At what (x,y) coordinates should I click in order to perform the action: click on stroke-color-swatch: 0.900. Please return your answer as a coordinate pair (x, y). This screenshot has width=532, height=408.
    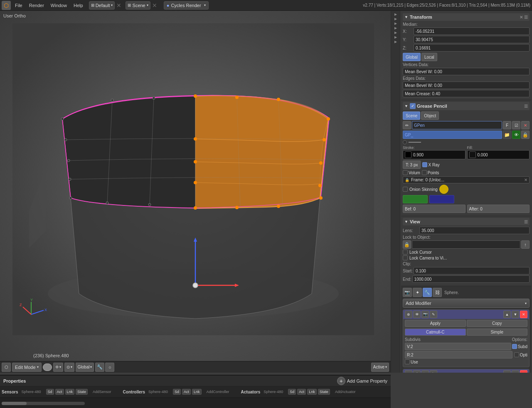
    Looking at the image, I should click on (434, 155).